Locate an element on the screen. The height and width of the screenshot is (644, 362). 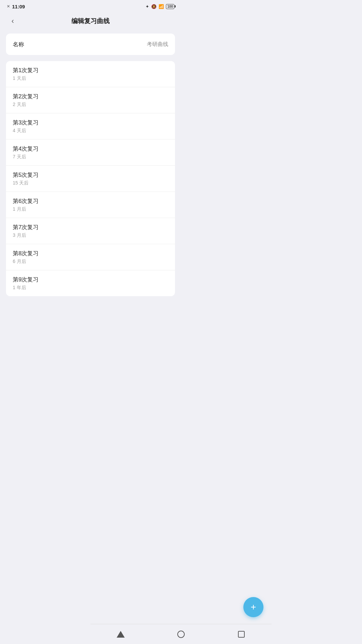
review-title: 第8次复习 is located at coordinates (90, 254).